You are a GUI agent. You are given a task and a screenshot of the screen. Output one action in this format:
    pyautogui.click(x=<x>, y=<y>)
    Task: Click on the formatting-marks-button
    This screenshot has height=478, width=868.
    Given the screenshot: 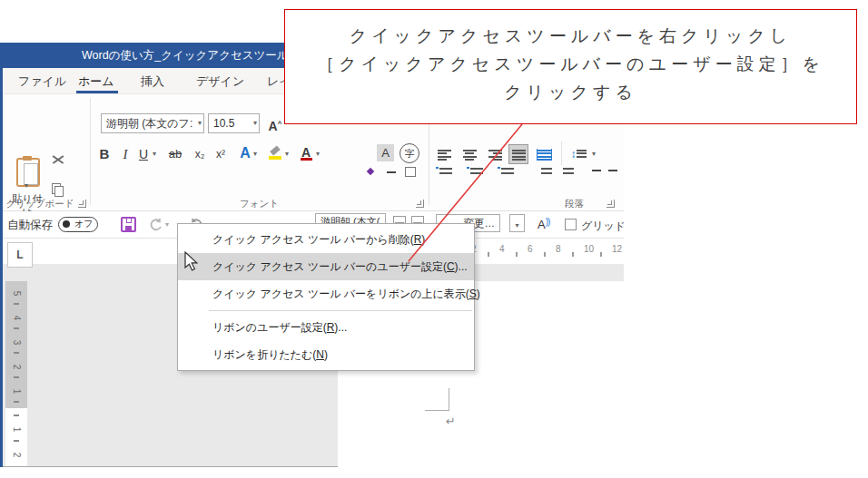 What is the action you would take?
    pyautogui.click(x=613, y=171)
    